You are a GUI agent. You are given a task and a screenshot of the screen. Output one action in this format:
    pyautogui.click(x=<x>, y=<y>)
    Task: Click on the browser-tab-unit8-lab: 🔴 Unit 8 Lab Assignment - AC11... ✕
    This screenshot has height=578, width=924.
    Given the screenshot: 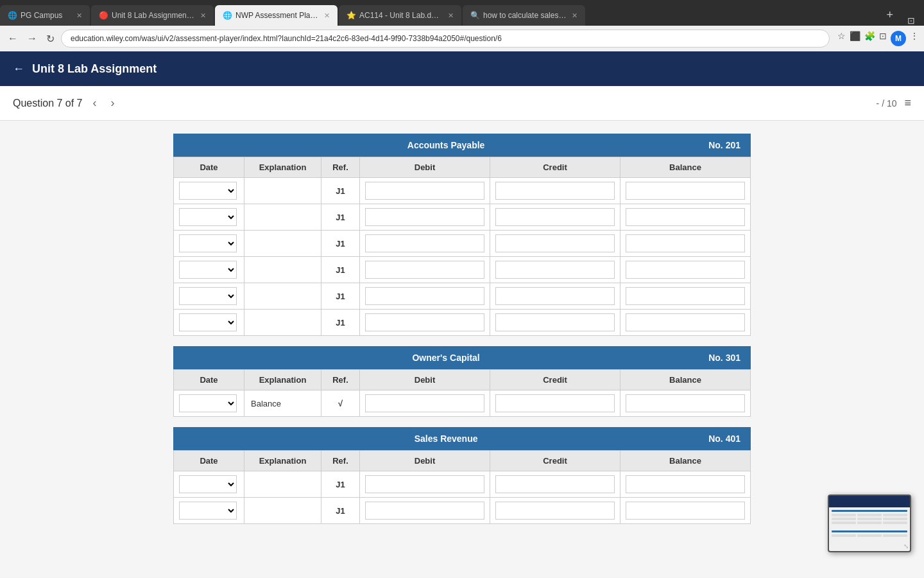 What is the action you would take?
    pyautogui.click(x=153, y=15)
    